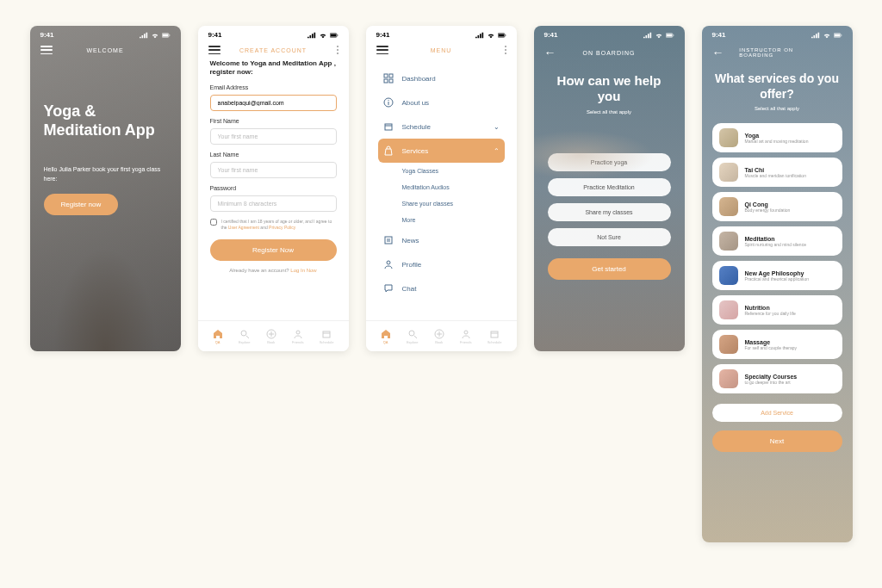 The height and width of the screenshot is (588, 882). I want to click on add-service-button: Add Service, so click(777, 413).